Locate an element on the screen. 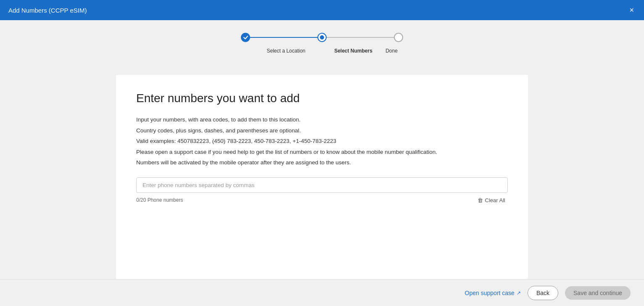 This screenshot has width=644, height=306. step-label-done: Done is located at coordinates (392, 51).